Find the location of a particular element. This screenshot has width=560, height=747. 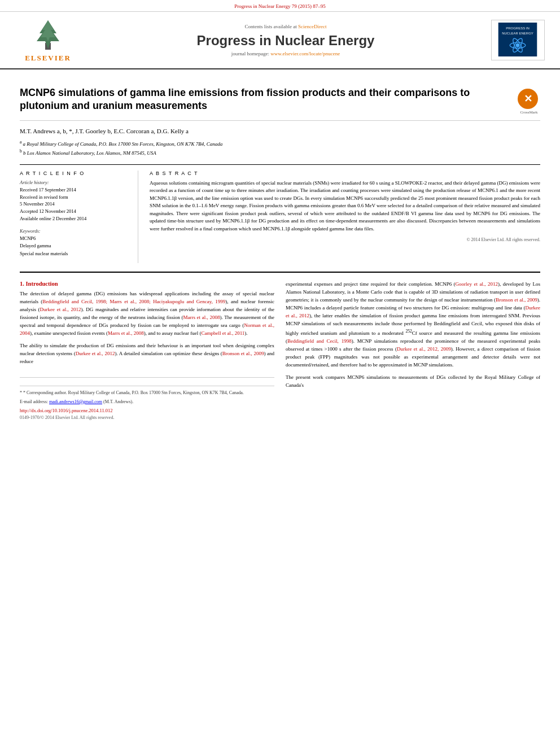

abstract-panel: A B S T R A C T Aqueous solutions contai… is located at coordinates (345, 217).